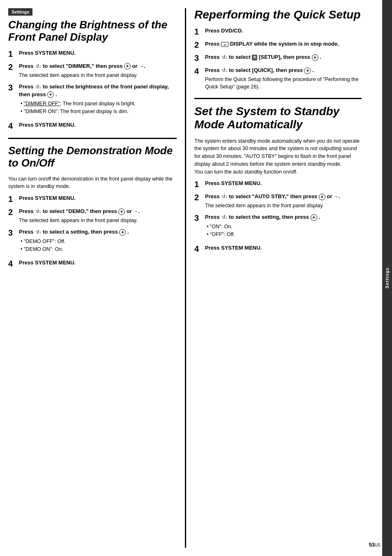 This screenshot has width=392, height=556. Describe the element at coordinates (99, 104) in the screenshot. I see `bullet-item: "DIMMER OFF": The front panel display is…` at that location.